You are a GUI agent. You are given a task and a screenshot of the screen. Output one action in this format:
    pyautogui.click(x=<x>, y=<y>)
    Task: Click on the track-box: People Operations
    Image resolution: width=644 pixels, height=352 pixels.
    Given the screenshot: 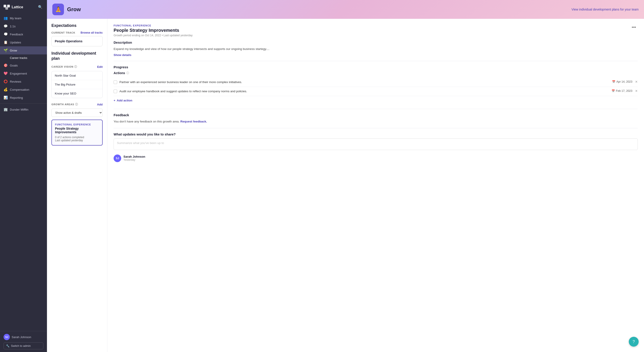 What is the action you would take?
    pyautogui.click(x=77, y=41)
    